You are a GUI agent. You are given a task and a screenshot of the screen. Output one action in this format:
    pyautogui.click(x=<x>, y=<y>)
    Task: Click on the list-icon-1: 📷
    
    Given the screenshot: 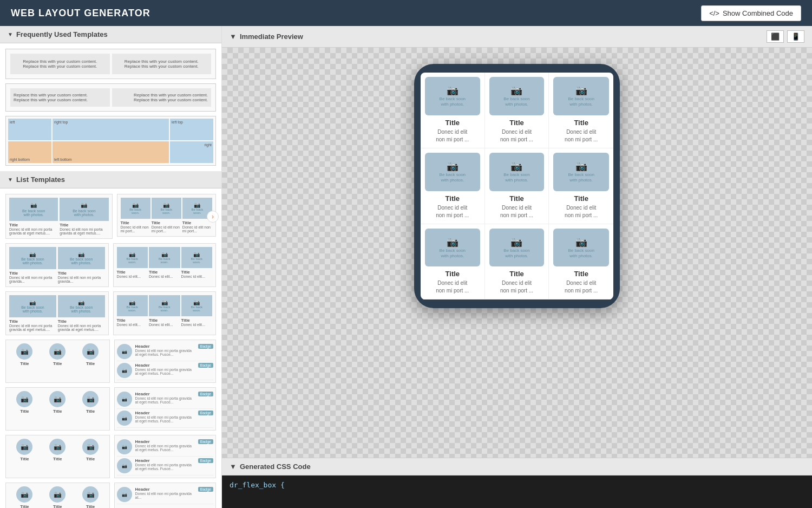 What is the action you would take?
    pyautogui.click(x=125, y=351)
    